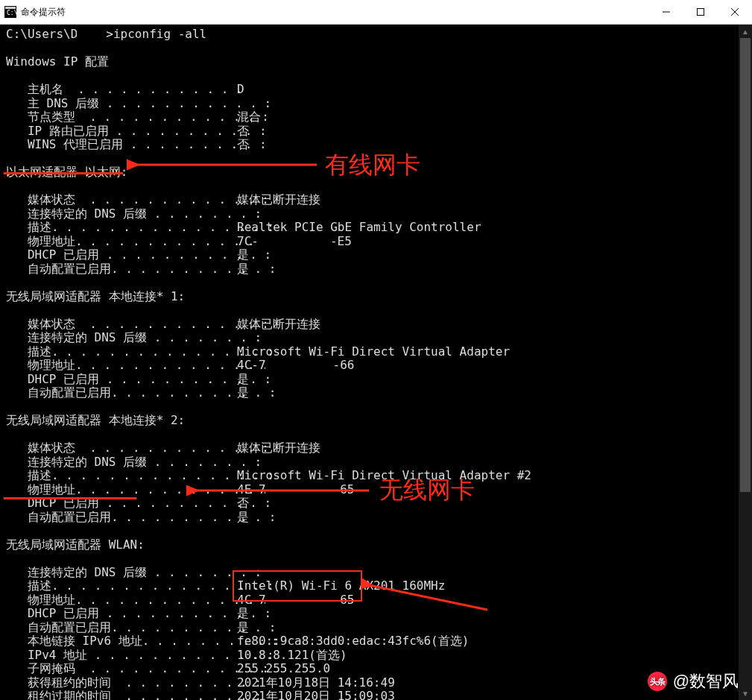 Image resolution: width=752 pixels, height=700 pixels. I want to click on config-row: 物理地址. . . . . . . . . . . . . . : 7C--E5, so click(370, 242).